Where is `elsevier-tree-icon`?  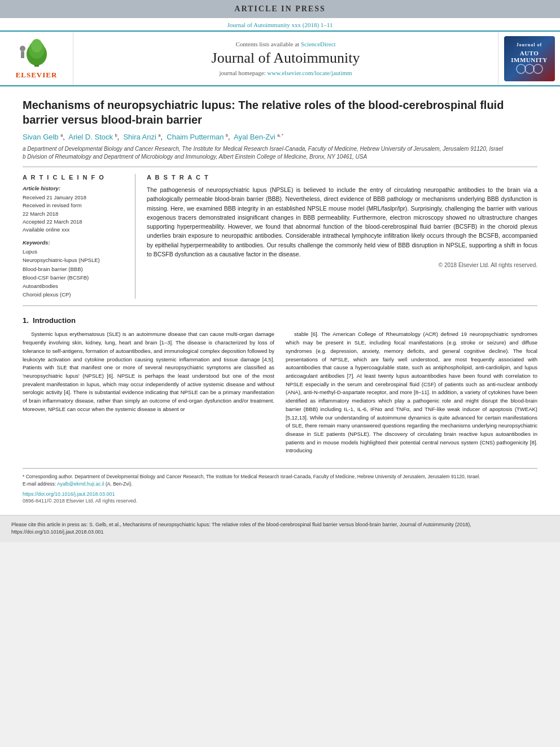 elsevier-tree-icon is located at coordinates (37, 53).